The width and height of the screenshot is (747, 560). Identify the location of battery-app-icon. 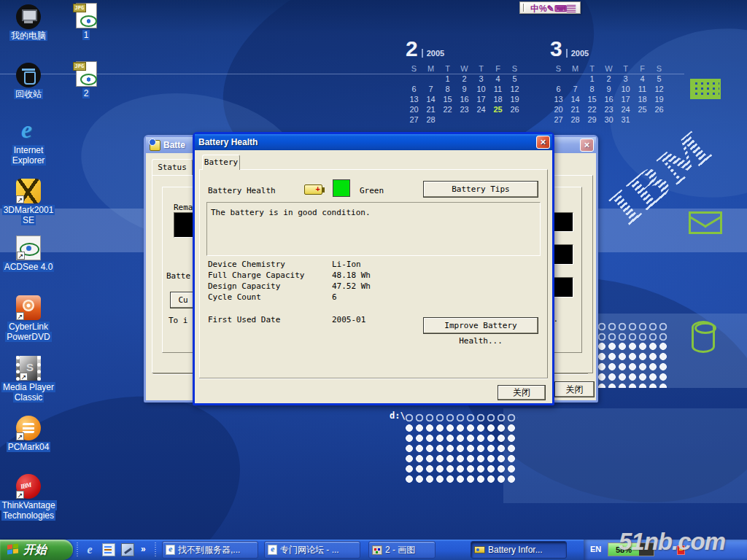
(155, 146).